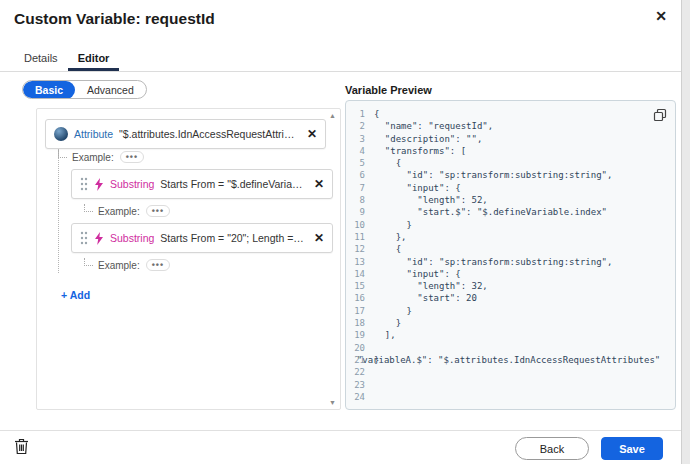  What do you see at coordinates (360, 200) in the screenshot?
I see `line-number: 8` at bounding box center [360, 200].